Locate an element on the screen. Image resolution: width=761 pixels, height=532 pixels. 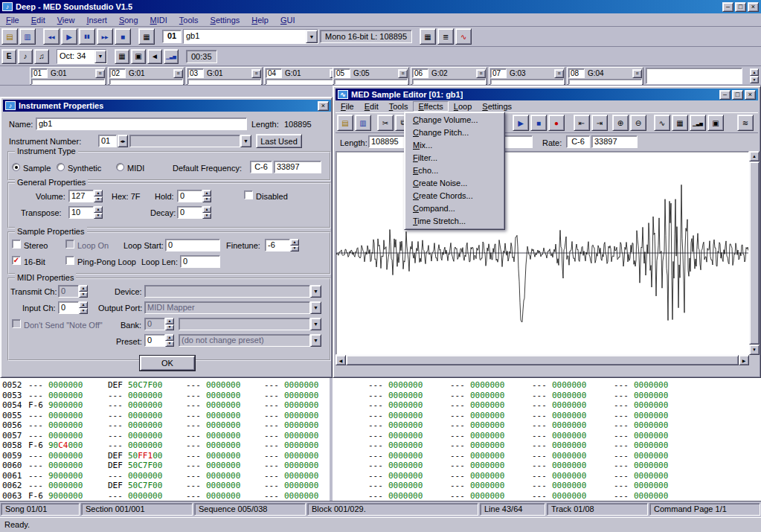
transpose-input: 10 is located at coordinates (81, 213).